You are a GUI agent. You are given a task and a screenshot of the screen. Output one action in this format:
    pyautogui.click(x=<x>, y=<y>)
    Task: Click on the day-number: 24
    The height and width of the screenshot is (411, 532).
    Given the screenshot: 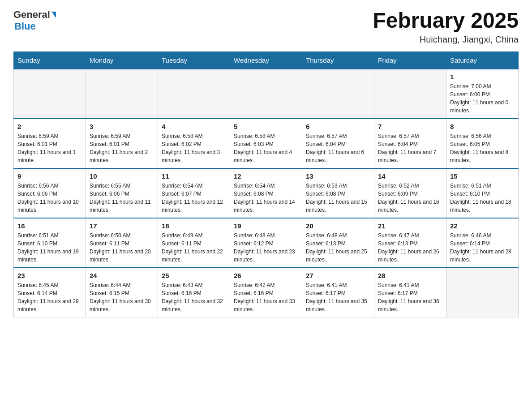 What is the action you would take?
    pyautogui.click(x=122, y=276)
    